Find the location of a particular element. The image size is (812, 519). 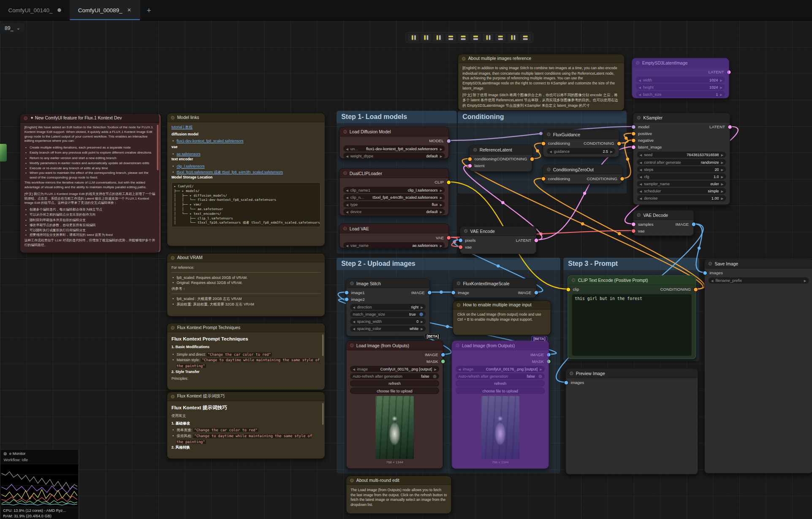

new-workflow-button: + is located at coordinates (149, 10).